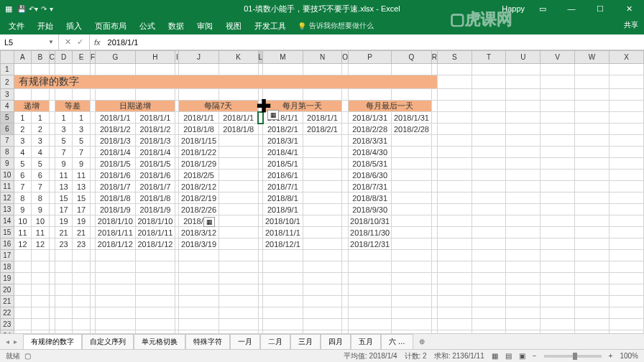  I want to click on cell-C15, so click(52, 233).